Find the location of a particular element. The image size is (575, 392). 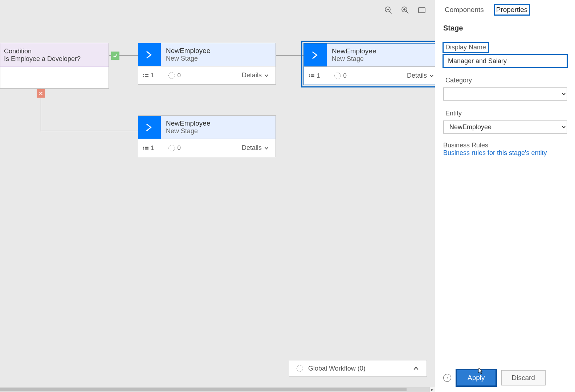

false-branch-icon is located at coordinates (41, 94).